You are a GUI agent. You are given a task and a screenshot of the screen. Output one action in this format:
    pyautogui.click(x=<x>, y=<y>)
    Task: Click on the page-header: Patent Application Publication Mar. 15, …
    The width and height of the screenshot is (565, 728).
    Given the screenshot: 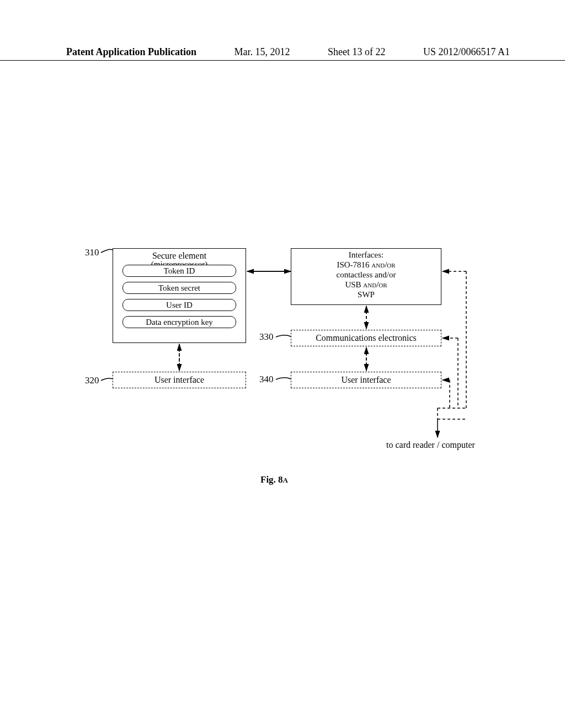 What is the action you would take?
    pyautogui.click(x=282, y=53)
    